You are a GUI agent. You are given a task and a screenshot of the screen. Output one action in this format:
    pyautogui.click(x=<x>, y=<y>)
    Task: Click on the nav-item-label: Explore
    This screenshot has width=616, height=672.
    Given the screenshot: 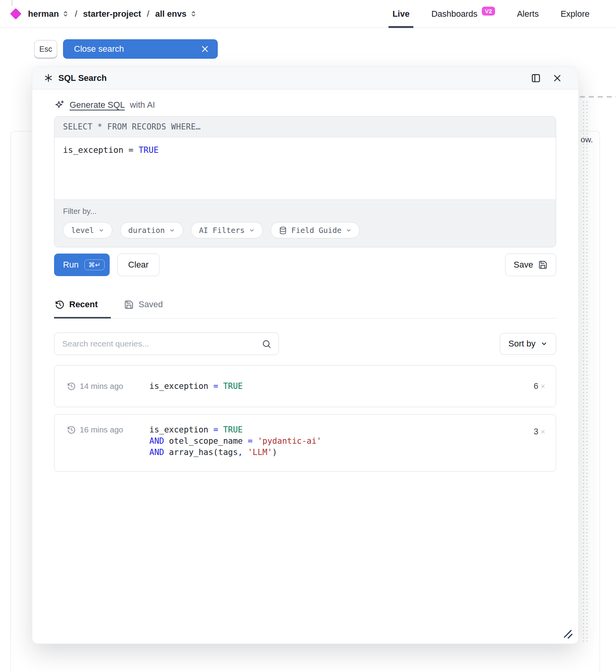 What is the action you would take?
    pyautogui.click(x=575, y=14)
    